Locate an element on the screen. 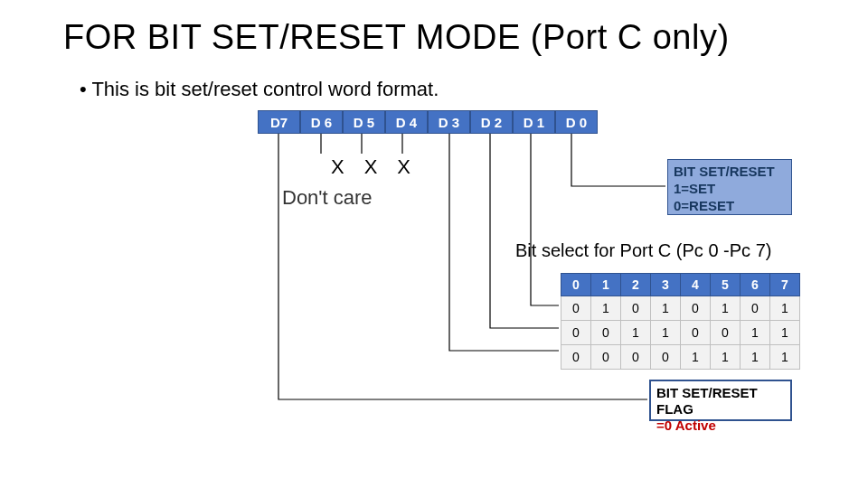 This screenshot has width=868, height=488. bsr-line2: 1=SET is located at coordinates (730, 190).